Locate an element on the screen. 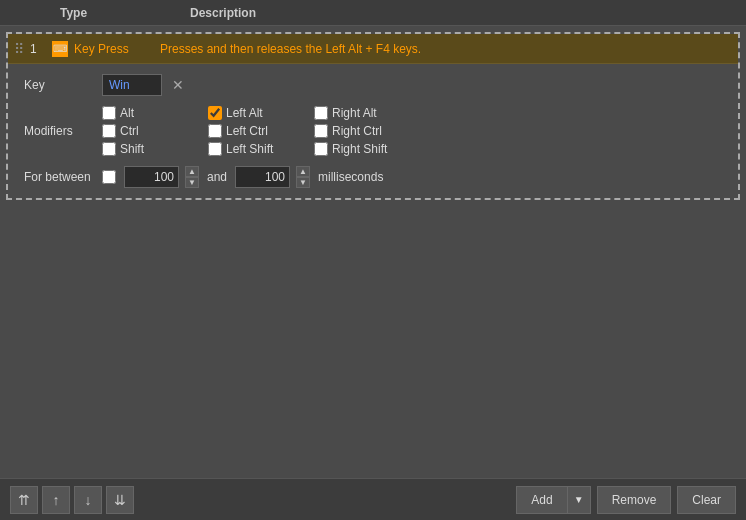 Image resolution: width=746 pixels, height=520 pixels. left-shift-label: Left Shift is located at coordinates (250, 149).